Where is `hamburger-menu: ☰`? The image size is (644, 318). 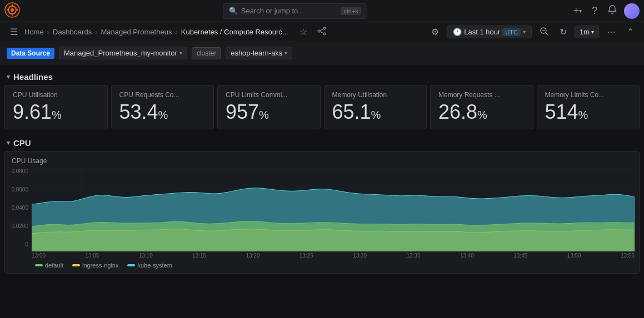 hamburger-menu: ☰ is located at coordinates (14, 32).